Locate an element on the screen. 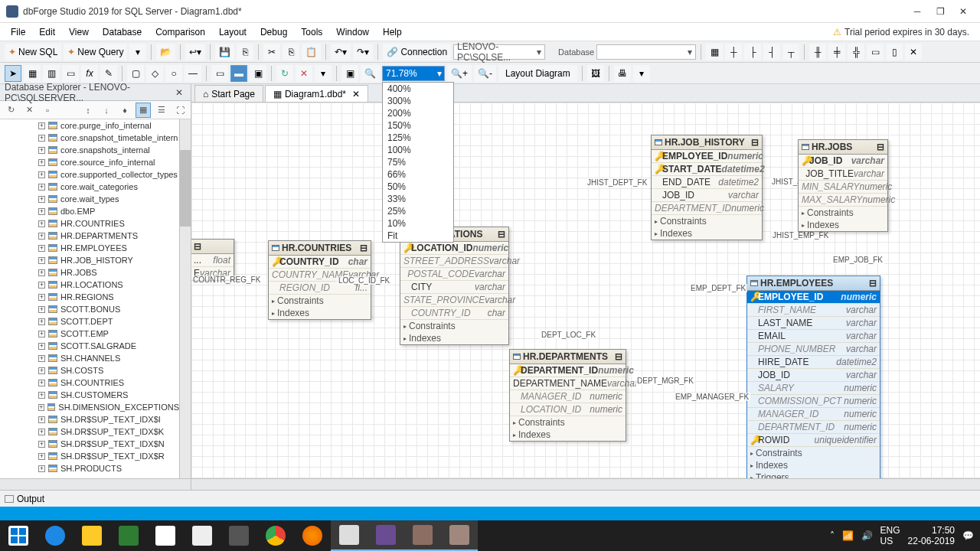  explorer-close-button: ✕ is located at coordinates (179, 93).